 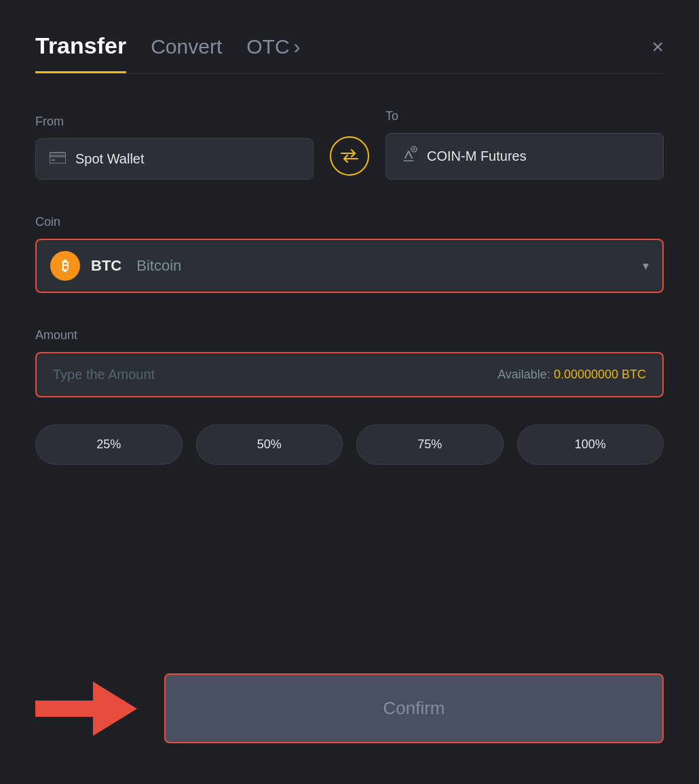 What do you see at coordinates (430, 445) in the screenshot?
I see `percent-75-button: 75%` at bounding box center [430, 445].